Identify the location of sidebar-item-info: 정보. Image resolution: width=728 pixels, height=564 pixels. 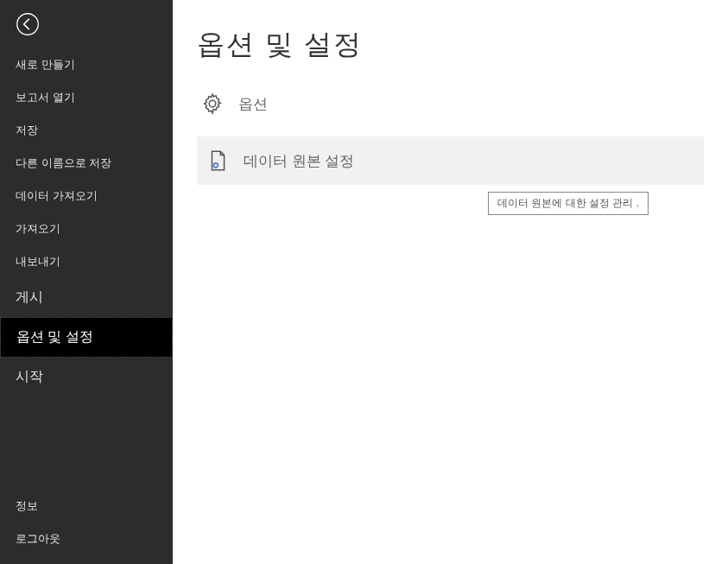
(86, 506).